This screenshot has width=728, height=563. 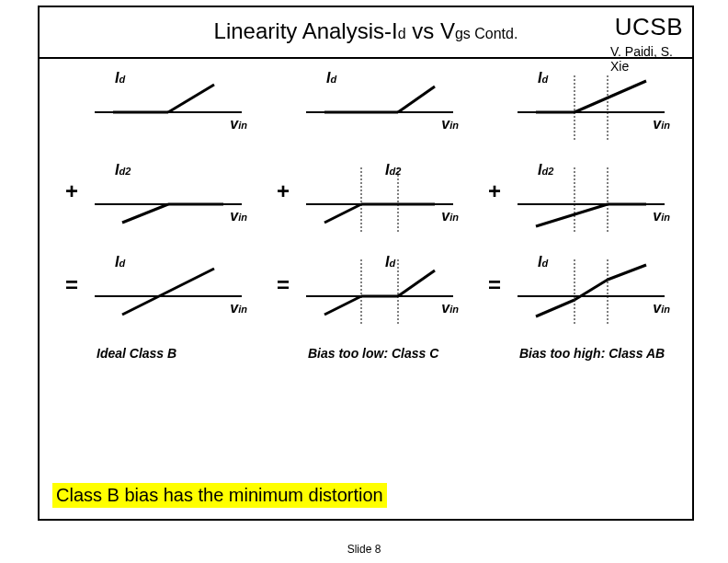 I want to click on title-mid: vs V, so click(x=430, y=31).